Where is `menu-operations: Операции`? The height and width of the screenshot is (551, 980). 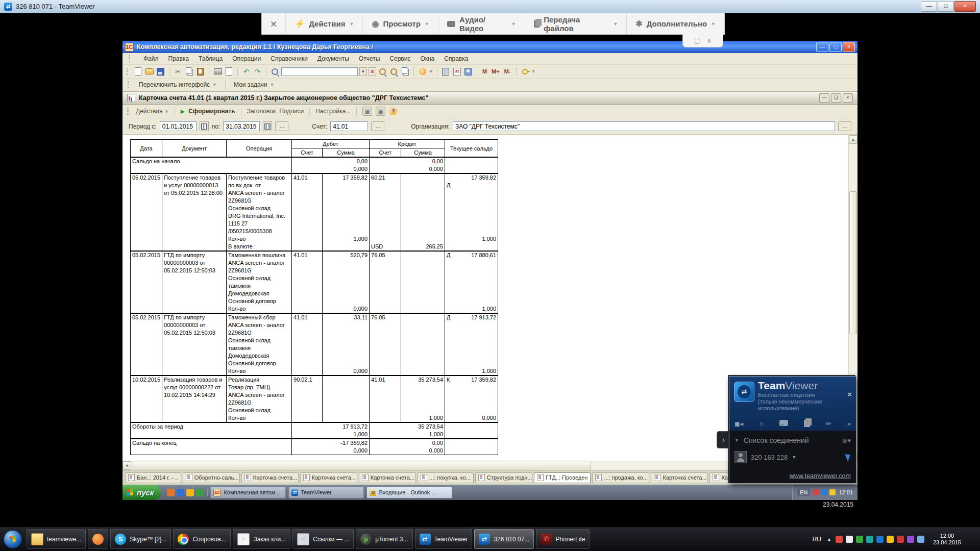 menu-operations: Операции is located at coordinates (247, 59).